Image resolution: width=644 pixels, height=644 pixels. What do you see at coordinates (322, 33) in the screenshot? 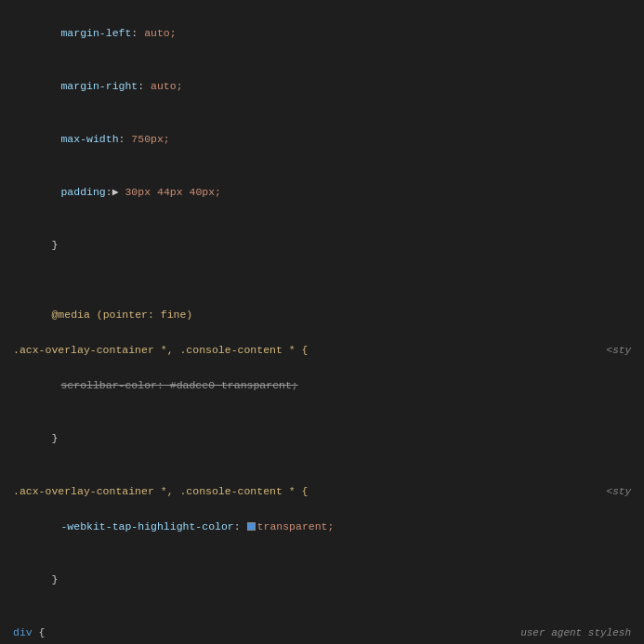
I see `code-line-1: margin-left: auto;` at bounding box center [322, 33].